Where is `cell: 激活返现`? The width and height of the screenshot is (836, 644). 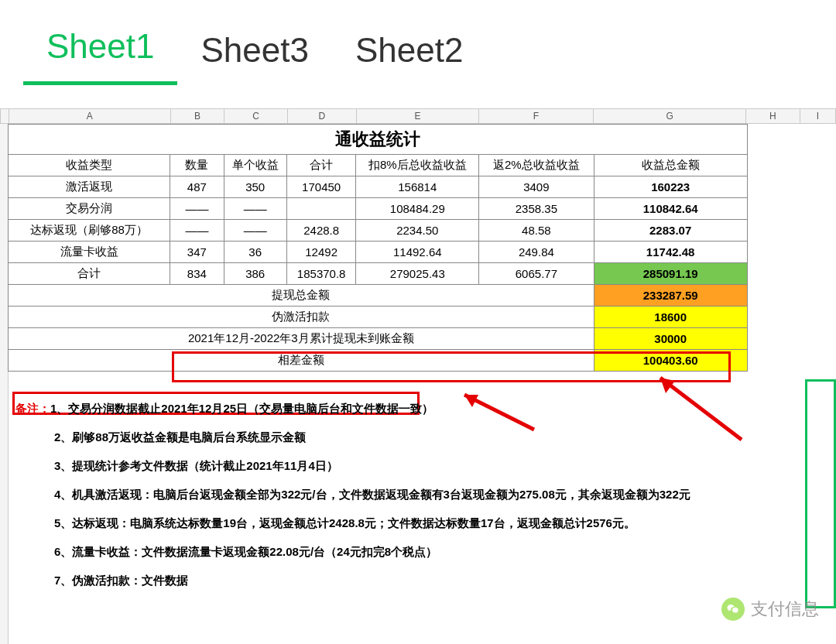
cell: 激活返现 is located at coordinates (90, 187).